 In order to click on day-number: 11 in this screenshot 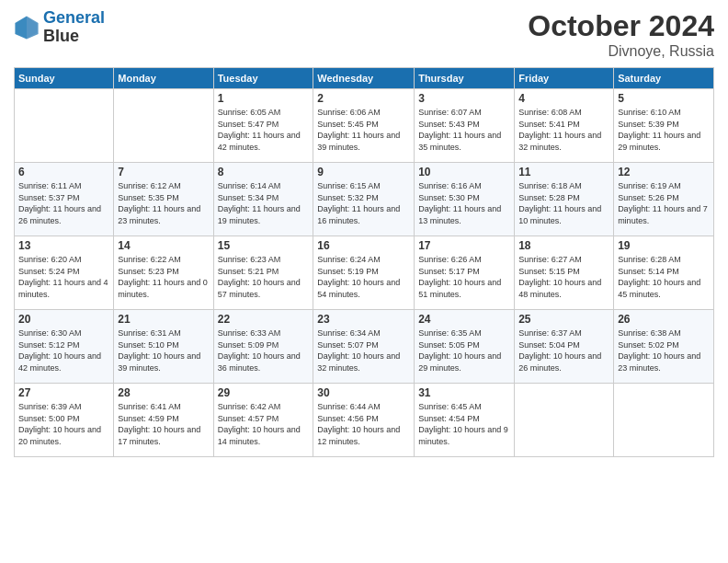, I will do `click(564, 172)`.